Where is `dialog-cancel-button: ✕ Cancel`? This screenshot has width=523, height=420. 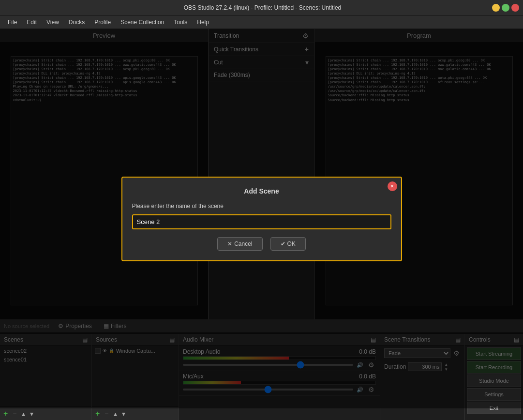 dialog-cancel-button: ✕ Cancel is located at coordinates (240, 244).